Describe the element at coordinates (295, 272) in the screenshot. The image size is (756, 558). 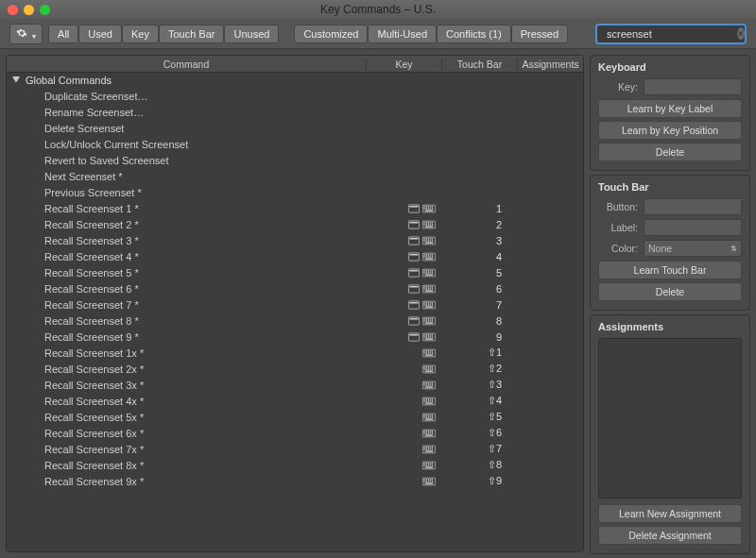
I see `command-row: Recall Screenset 5 *5` at that location.